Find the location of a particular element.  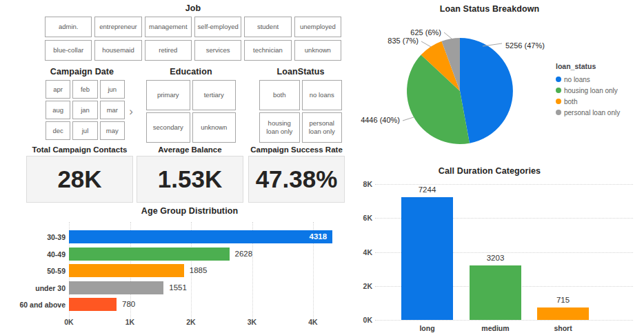

education-slicer-option: primary is located at coordinates (168, 95).